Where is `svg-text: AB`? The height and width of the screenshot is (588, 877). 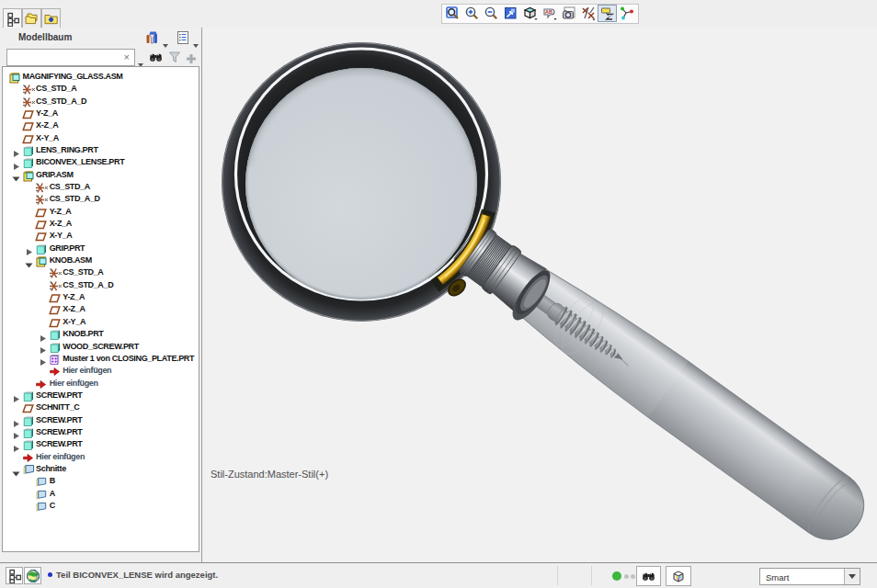
svg-text: AB is located at coordinates (549, 12).